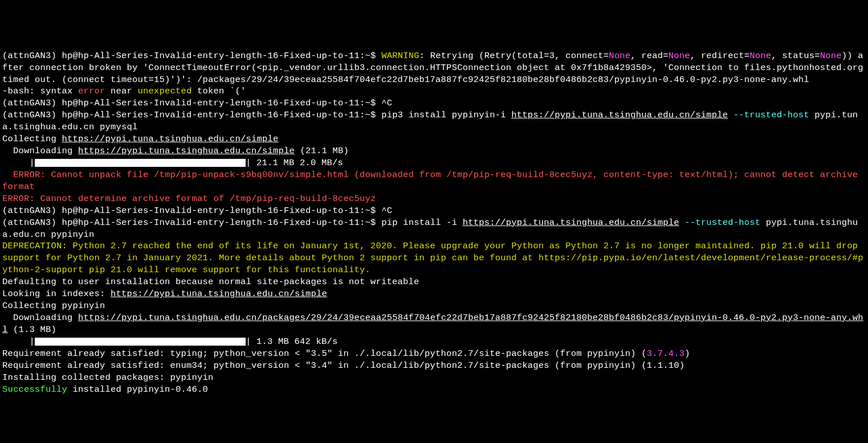  Describe the element at coordinates (35, 389) in the screenshot. I see `success-word: Successfully` at that location.